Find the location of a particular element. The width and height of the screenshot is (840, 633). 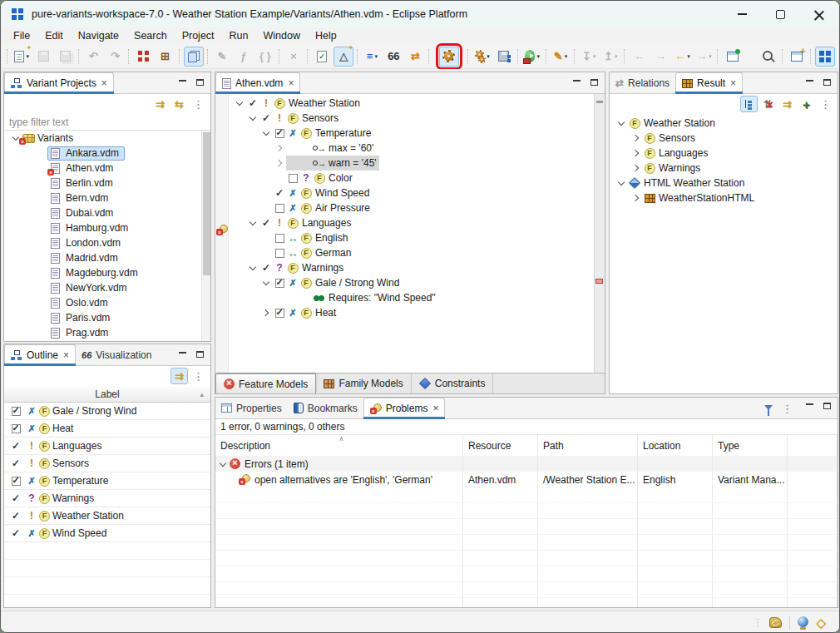

save-button is located at coordinates (43, 57).